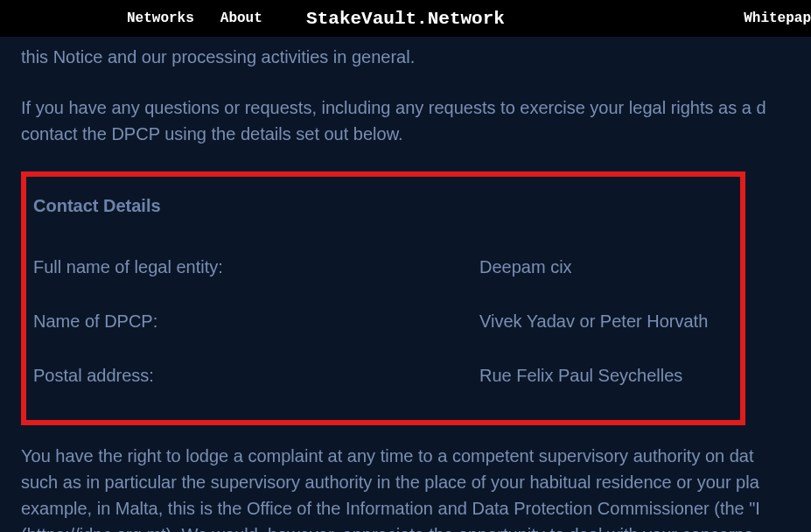  What do you see at coordinates (406, 57) in the screenshot?
I see `paragraph-top: this Notice and our processing activitie…` at bounding box center [406, 57].